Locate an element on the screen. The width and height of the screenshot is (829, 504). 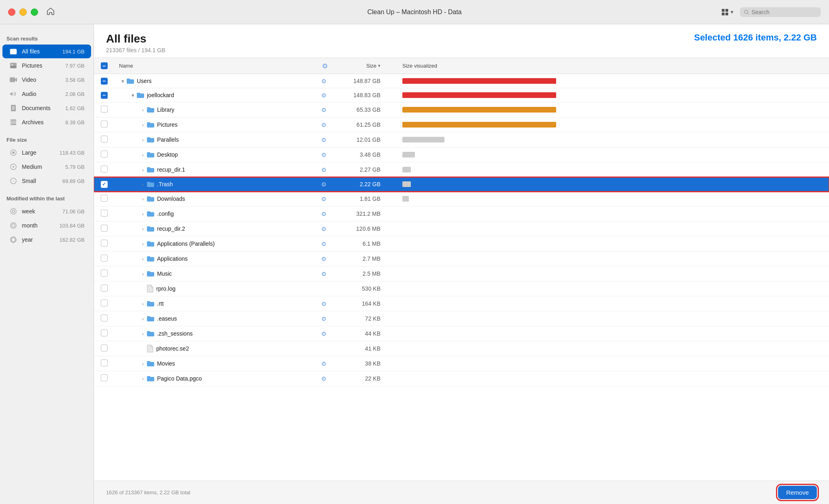
sidebar-item-documents: Documents 1.62 GB is located at coordinates (47, 108).